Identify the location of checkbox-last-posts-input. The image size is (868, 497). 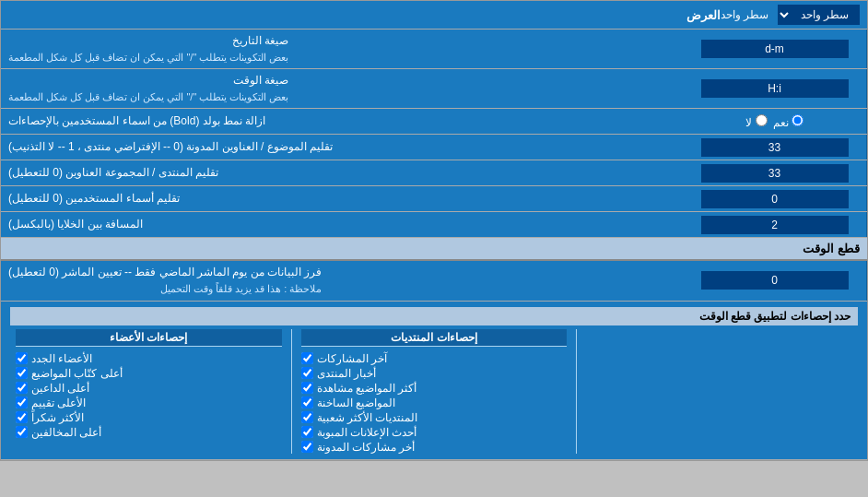
(308, 358).